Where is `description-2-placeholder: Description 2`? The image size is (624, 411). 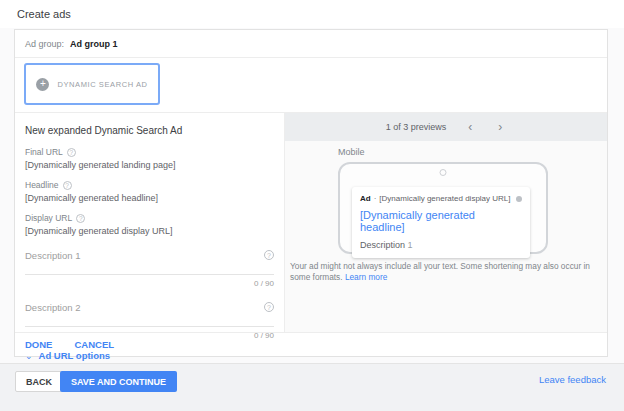
description-2-placeholder: Description 2 is located at coordinates (52, 308).